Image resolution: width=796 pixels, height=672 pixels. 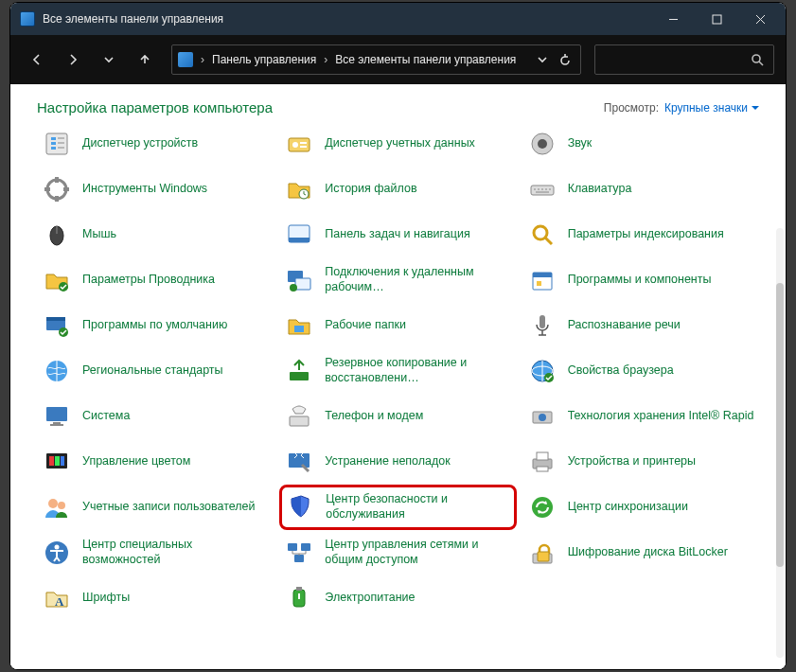 I want to click on work-folders-icon, so click(x=299, y=326).